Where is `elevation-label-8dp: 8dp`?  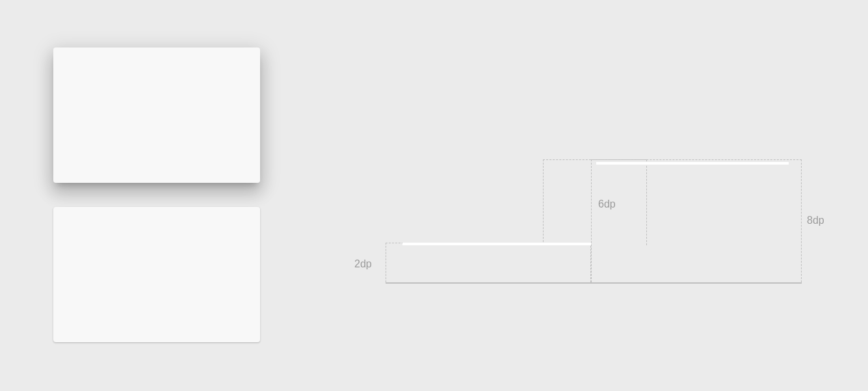 elevation-label-8dp: 8dp is located at coordinates (815, 221).